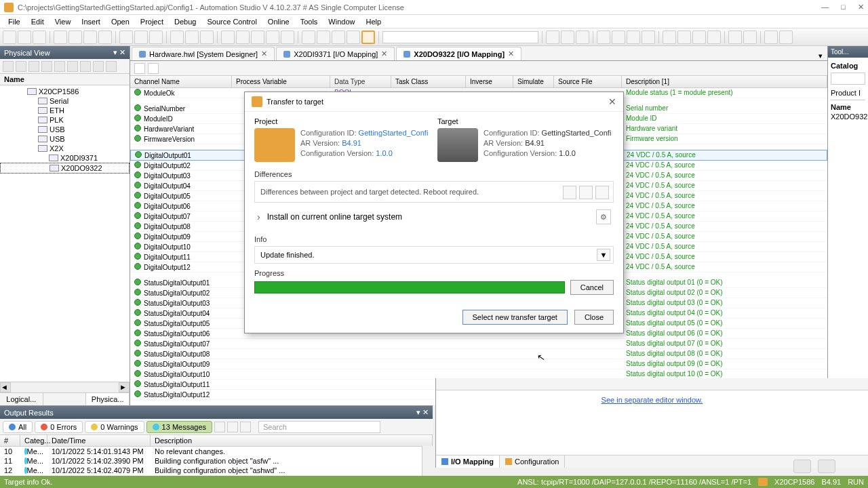  Describe the element at coordinates (121, 22) in the screenshot. I see `menu-open: Open` at that location.